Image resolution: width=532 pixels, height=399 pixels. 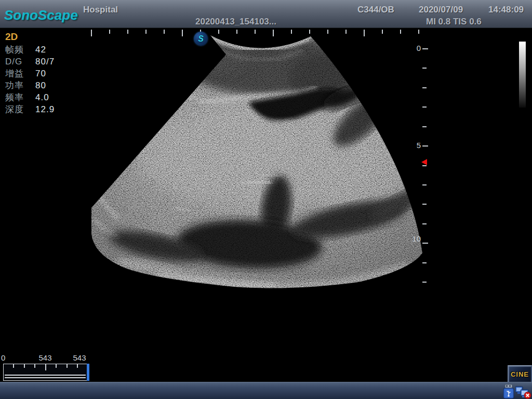 I want to click on depth-label: 0, so click(x=413, y=48).